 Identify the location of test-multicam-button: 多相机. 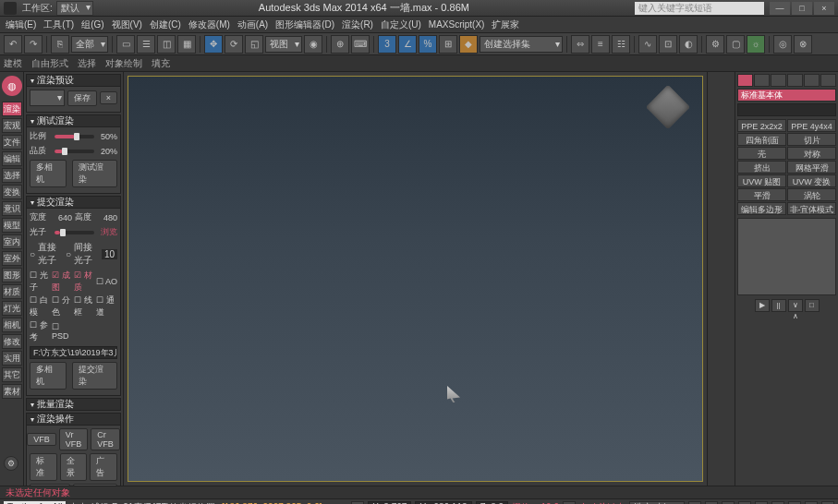
(48, 174).